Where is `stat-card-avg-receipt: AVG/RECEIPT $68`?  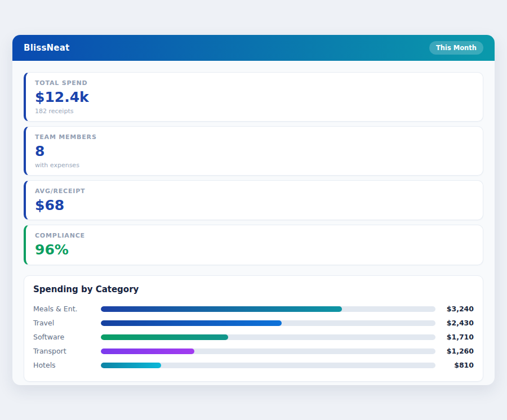 stat-card-avg-receipt: AVG/RECEIPT $68 is located at coordinates (254, 200).